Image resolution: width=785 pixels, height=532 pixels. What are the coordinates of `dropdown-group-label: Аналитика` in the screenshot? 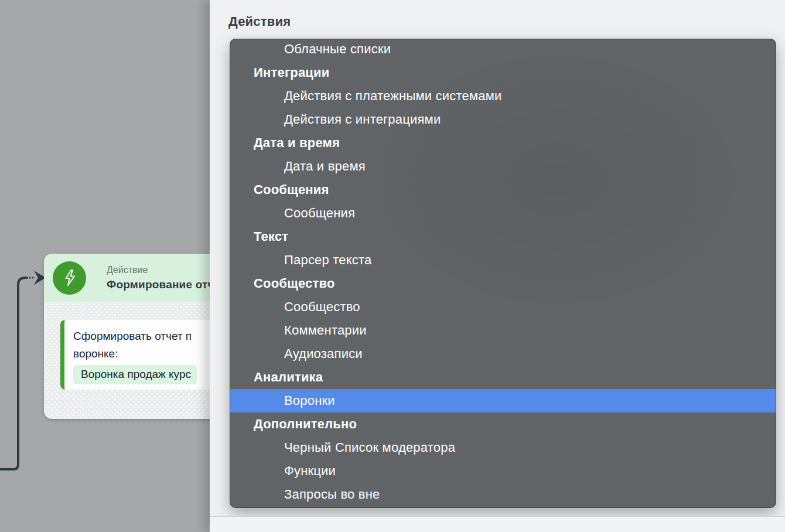 It's located at (503, 377).